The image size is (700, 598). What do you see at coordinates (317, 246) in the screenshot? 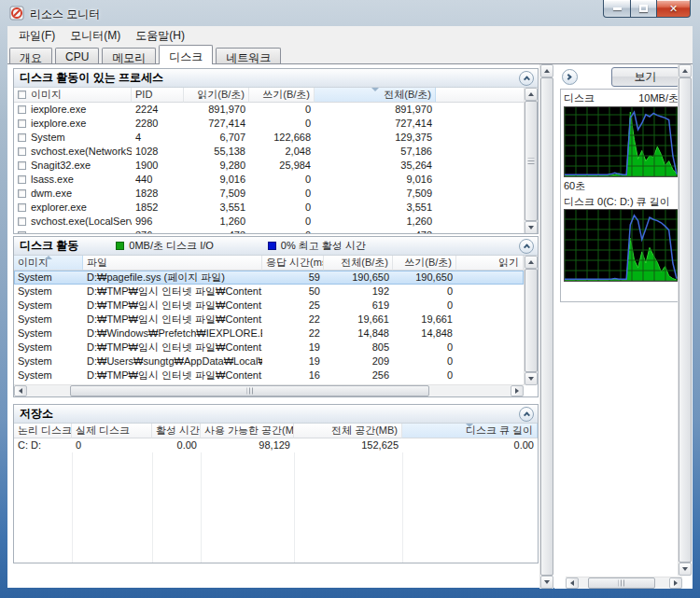
I see `active-time-legend: 0% 최고 활성 시간` at bounding box center [317, 246].